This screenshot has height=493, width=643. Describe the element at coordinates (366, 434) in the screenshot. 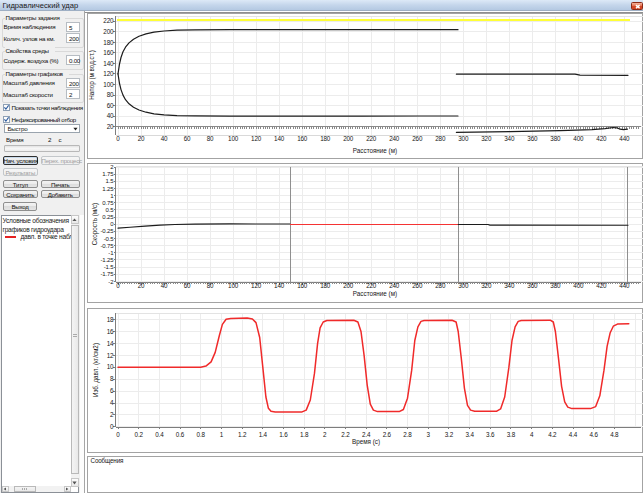

I see `svg-text: 2.4` at that location.